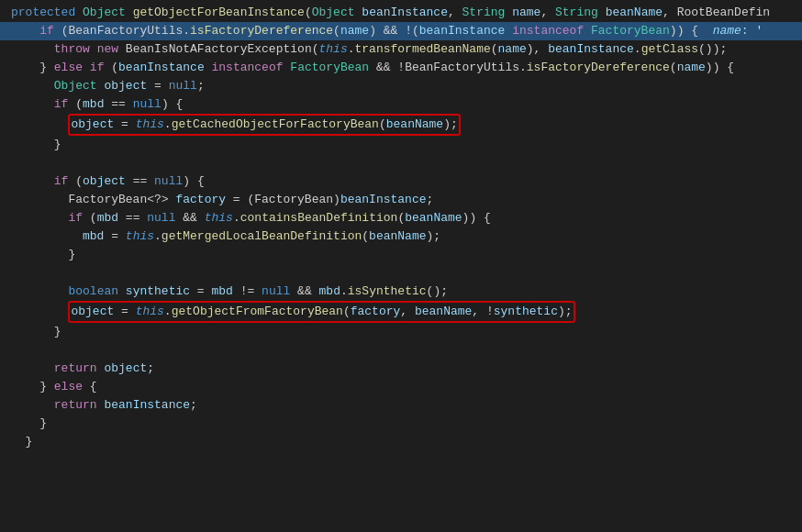  Describe the element at coordinates (401, 68) in the screenshot. I see `code-line-4: } else if (beanInstance instanceof Facto…` at that location.